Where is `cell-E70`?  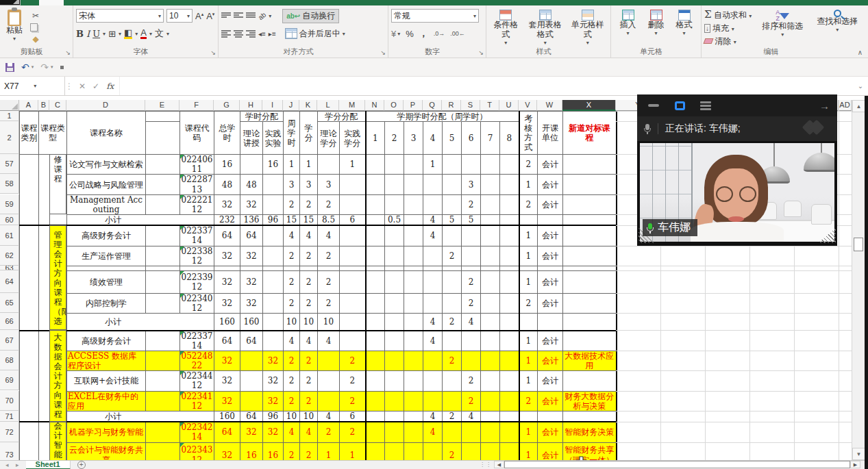
cell-E70 is located at coordinates (163, 401).